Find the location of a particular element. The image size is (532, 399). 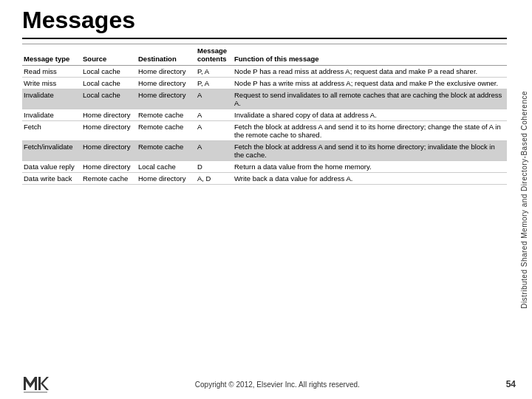

header-function: Function of this message is located at coordinates (369, 55).